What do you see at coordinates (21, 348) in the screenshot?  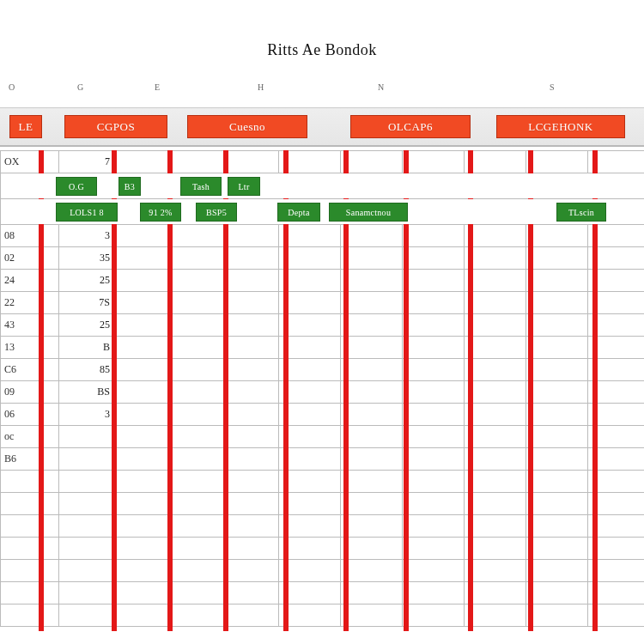 I see `cell: 13` at bounding box center [21, 348].